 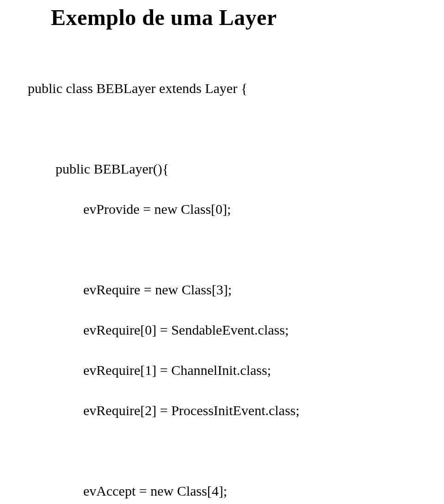 I want to click on page-title: Exemplo de uma Layer, so click(x=234, y=18).